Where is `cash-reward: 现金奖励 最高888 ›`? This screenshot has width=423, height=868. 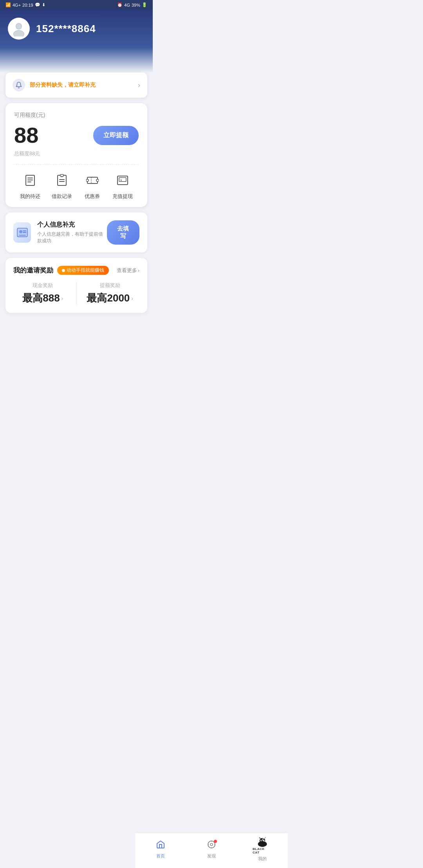
cash-reward: 现金奖励 最高888 › is located at coordinates (43, 293).